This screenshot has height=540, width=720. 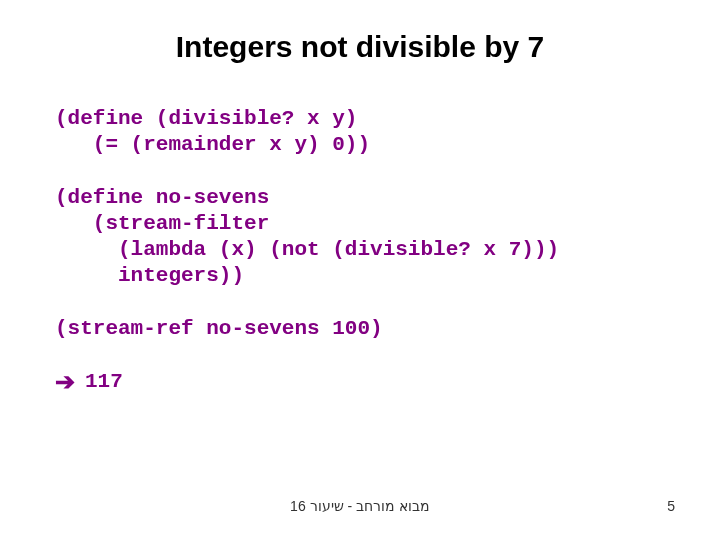 What do you see at coordinates (360, 47) in the screenshot?
I see `slide-title: Integers not divisible by 7` at bounding box center [360, 47].